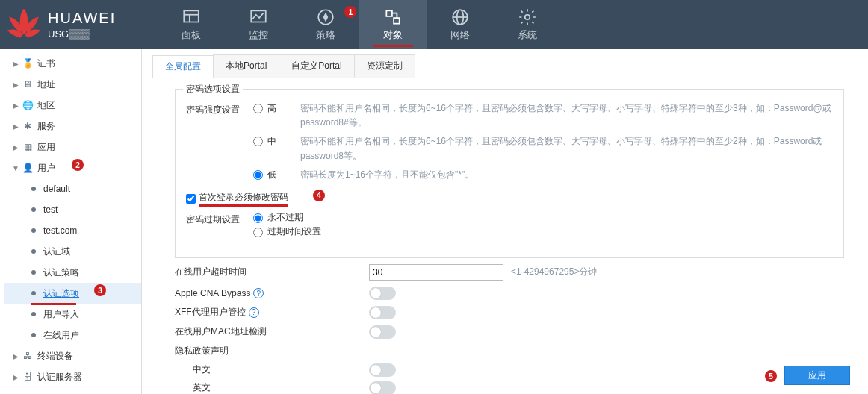 This screenshot has height=394, width=868. What do you see at coordinates (73, 84) in the screenshot?
I see `sidebar-item-address: ▶🖥地址` at bounding box center [73, 84].